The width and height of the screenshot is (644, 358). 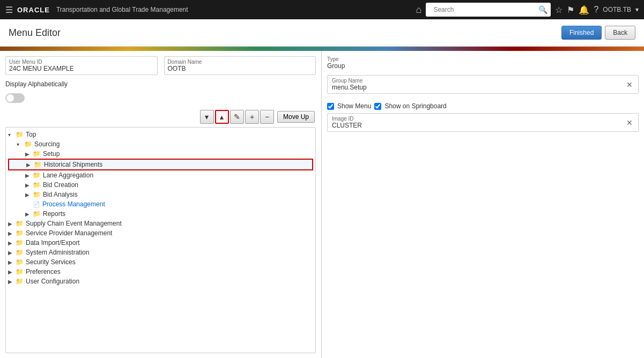 What do you see at coordinates (58, 252) in the screenshot?
I see `tree-label-sysadmin: System Administration` at bounding box center [58, 252].